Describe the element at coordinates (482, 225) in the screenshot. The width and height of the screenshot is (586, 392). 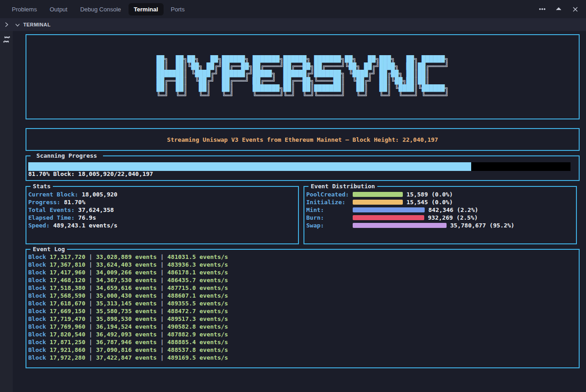
I see `distribution-value: 35,780,677 (95.2%)` at that location.